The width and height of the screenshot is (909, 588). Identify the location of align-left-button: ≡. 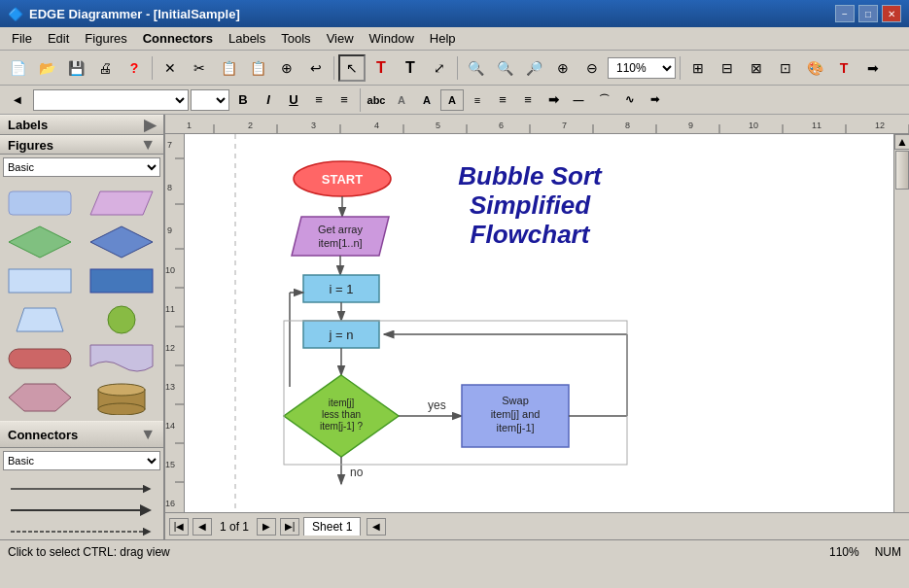
(319, 100).